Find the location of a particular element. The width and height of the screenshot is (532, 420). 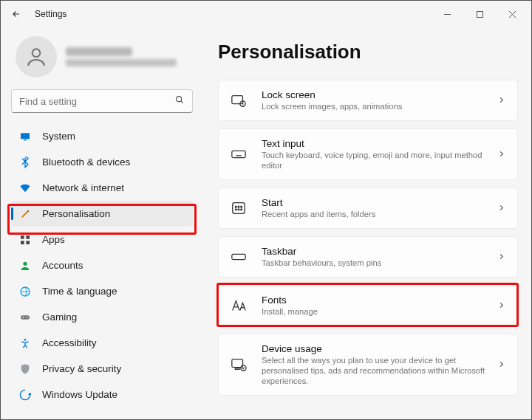

card-start: Start Recent apps and items, folders is located at coordinates (368, 208).